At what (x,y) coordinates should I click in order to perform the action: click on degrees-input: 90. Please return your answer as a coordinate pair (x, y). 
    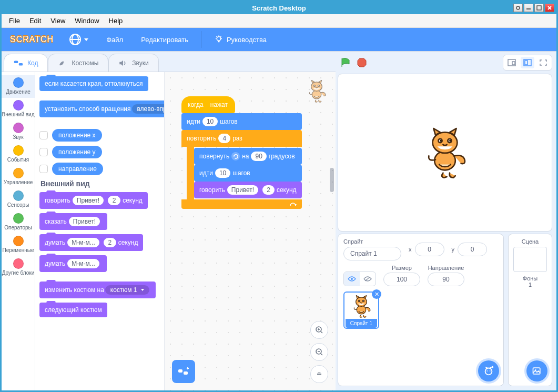
    Looking at the image, I should click on (259, 156).